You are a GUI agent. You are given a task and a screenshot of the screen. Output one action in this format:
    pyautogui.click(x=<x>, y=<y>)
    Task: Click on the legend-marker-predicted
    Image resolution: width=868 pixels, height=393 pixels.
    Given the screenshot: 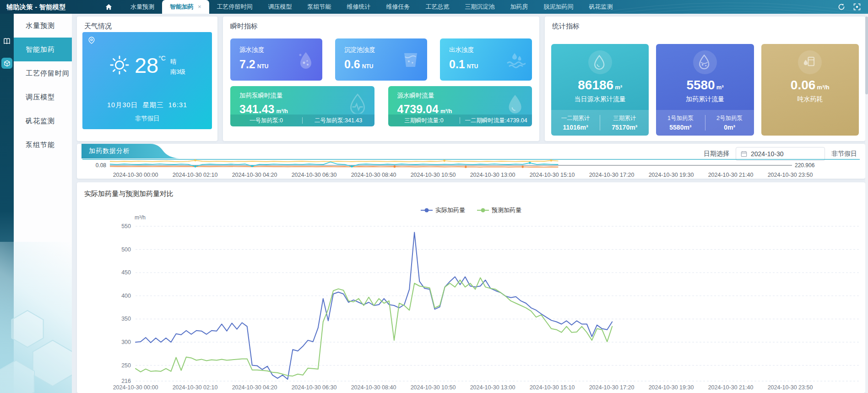 What is the action you would take?
    pyautogui.click(x=483, y=210)
    